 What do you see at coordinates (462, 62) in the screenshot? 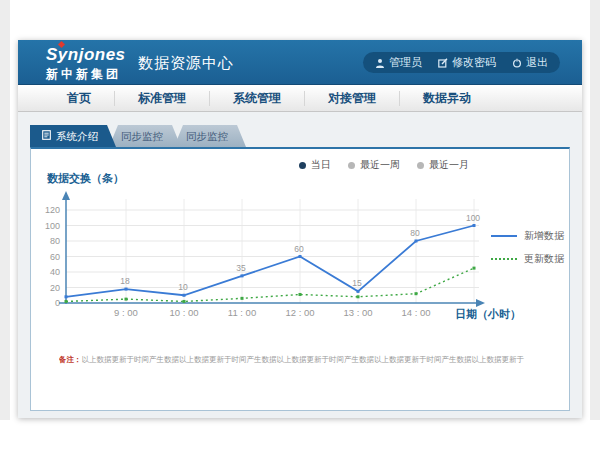
I see `user-toolbar: 管理员 修改密码 退出` at bounding box center [462, 62].